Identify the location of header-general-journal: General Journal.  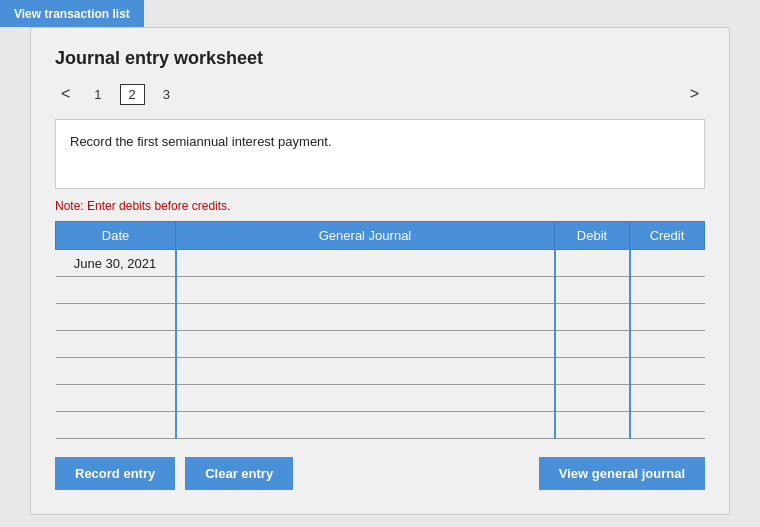
(366, 236).